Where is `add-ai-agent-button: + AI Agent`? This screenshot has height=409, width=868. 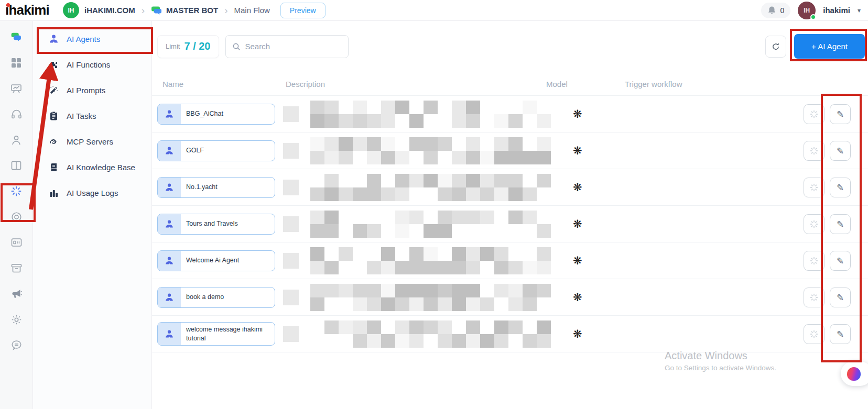 add-ai-agent-button: + AI Agent is located at coordinates (829, 46).